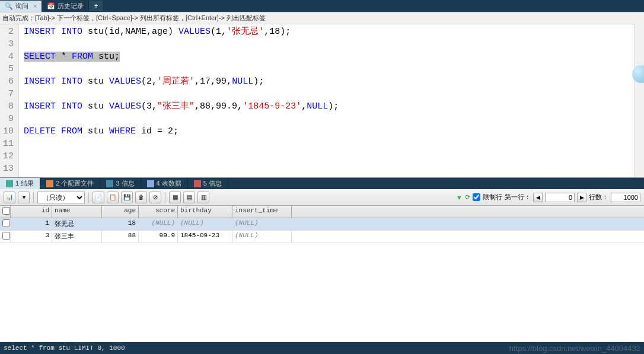  What do you see at coordinates (141, 197) in the screenshot?
I see `delete-button: 🗑` at bounding box center [141, 197].